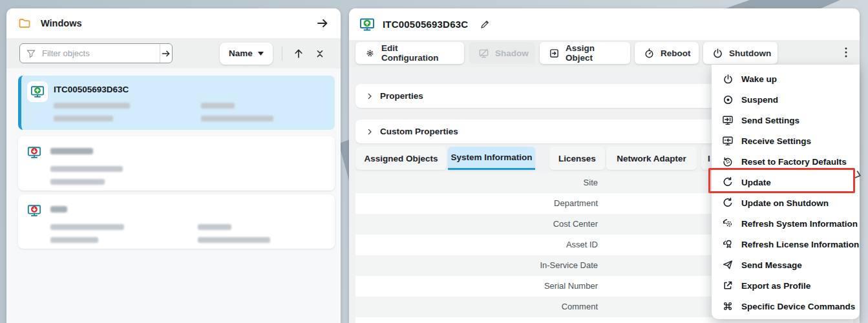 Image resolution: width=868 pixels, height=323 pixels. What do you see at coordinates (786, 79) in the screenshot?
I see `menu-item-wake-up: Wake up` at bounding box center [786, 79].